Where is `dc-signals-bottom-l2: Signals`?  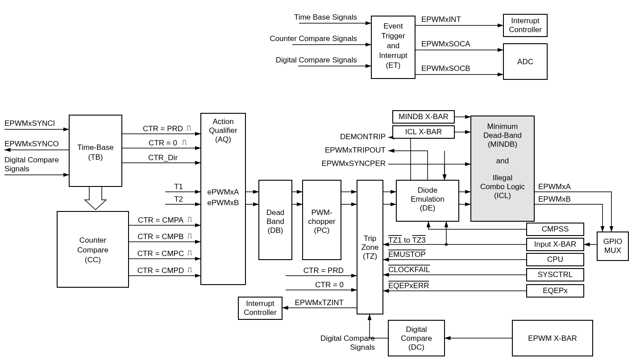 dc-signals-bottom-l2: Signals is located at coordinates (362, 347).